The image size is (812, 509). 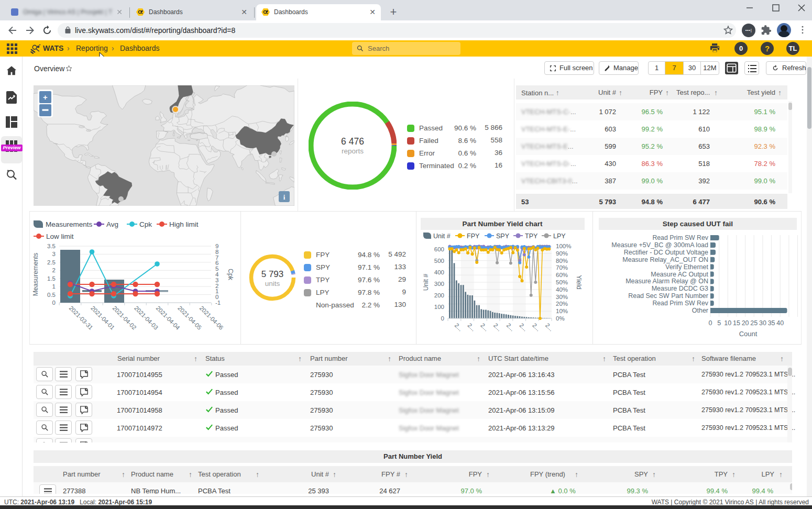 I want to click on svg-text: FPY, so click(x=474, y=236).